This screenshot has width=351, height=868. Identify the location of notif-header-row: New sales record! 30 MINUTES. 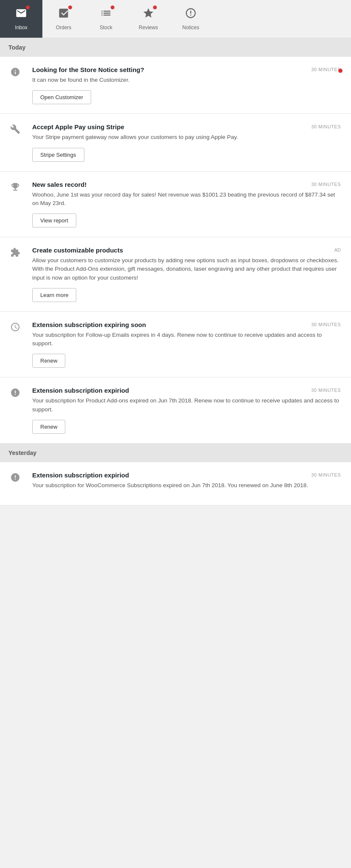
(187, 185).